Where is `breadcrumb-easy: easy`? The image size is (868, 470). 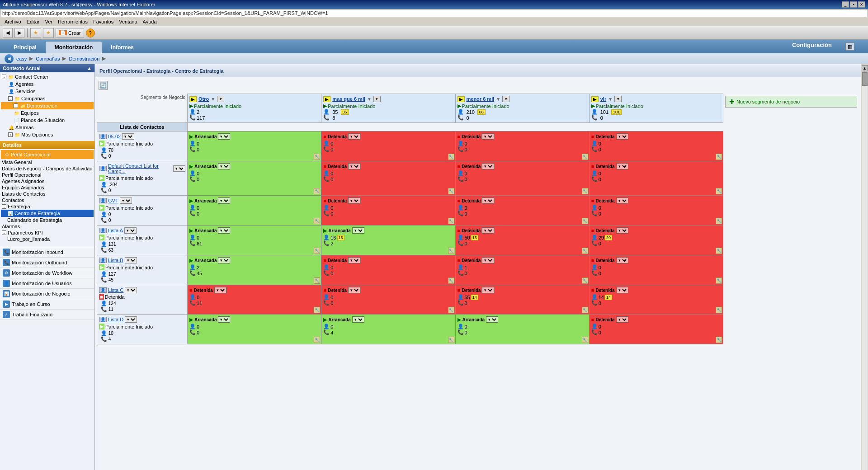
breadcrumb-easy: easy is located at coordinates (22, 59).